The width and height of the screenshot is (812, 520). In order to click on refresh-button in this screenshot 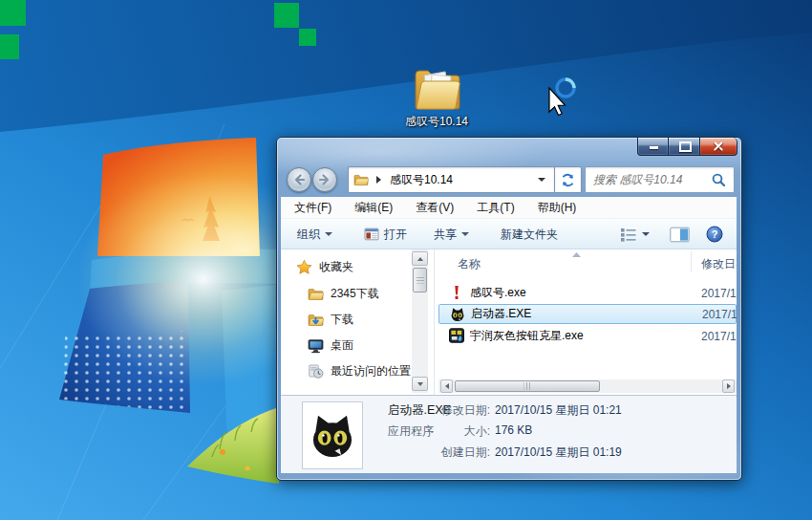, I will do `click(567, 180)`.